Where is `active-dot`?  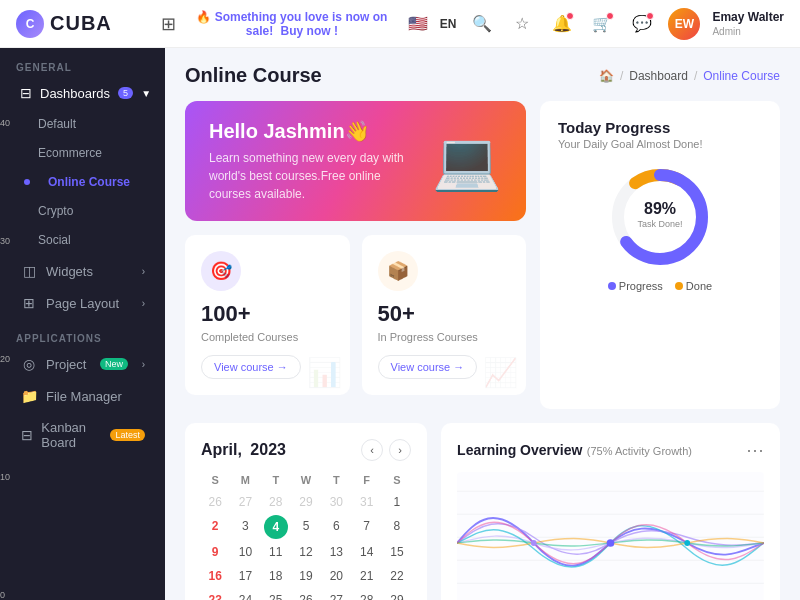
active-dot is located at coordinates (27, 182).